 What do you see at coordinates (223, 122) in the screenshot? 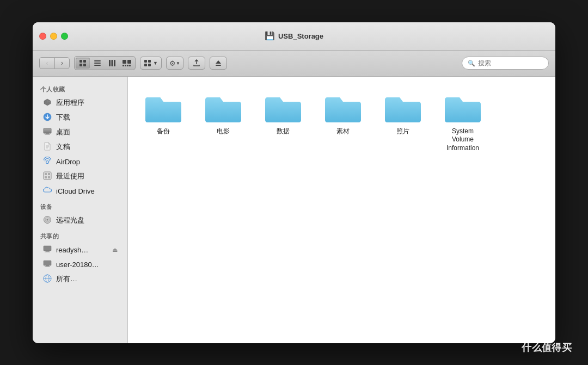
I see `folder-item-movies: 电影` at bounding box center [223, 122].